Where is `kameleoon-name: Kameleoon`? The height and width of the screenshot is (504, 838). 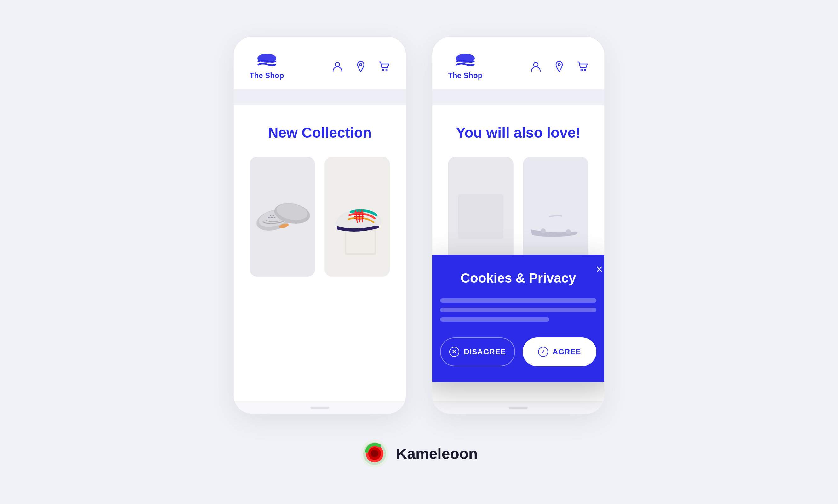
kameleoon-name: Kameleoon is located at coordinates (437, 454).